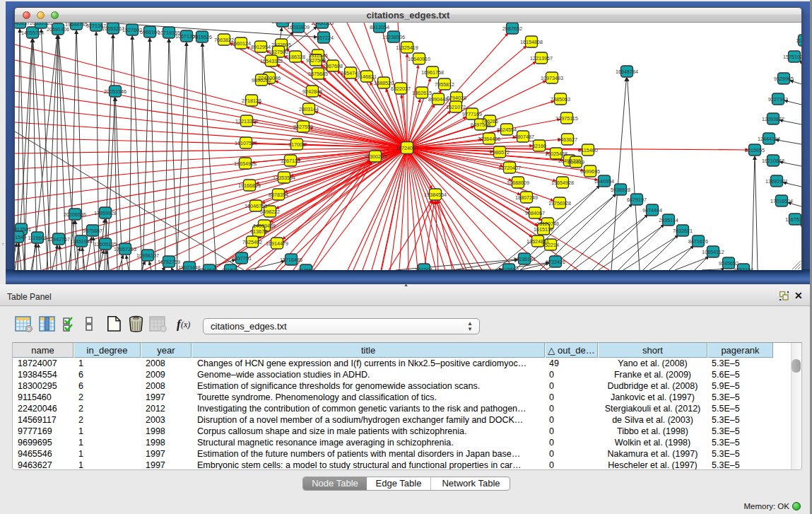 This screenshot has width=812, height=514. What do you see at coordinates (652, 211) in the screenshot?
I see `svg-text: 9474444` at bounding box center [652, 211].